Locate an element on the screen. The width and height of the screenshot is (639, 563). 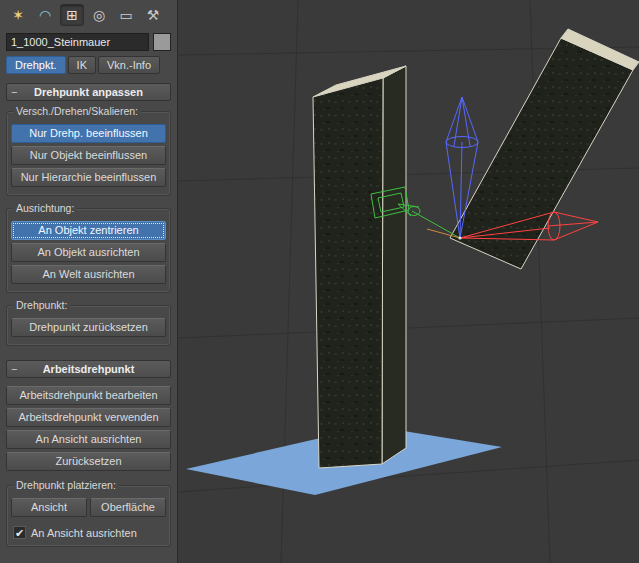
align-to-view-checkbox-row: ✔ An Ansicht ausrichten is located at coordinates (88, 532).